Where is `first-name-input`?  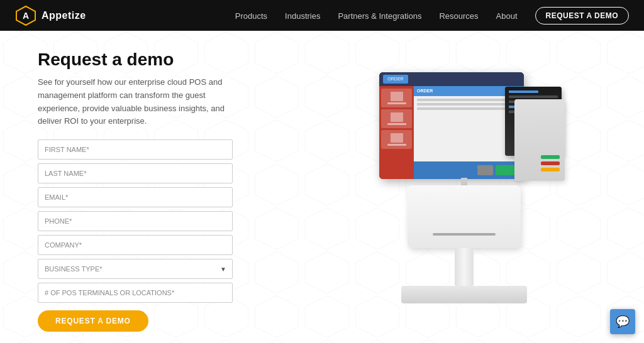 first-name-input is located at coordinates (135, 150).